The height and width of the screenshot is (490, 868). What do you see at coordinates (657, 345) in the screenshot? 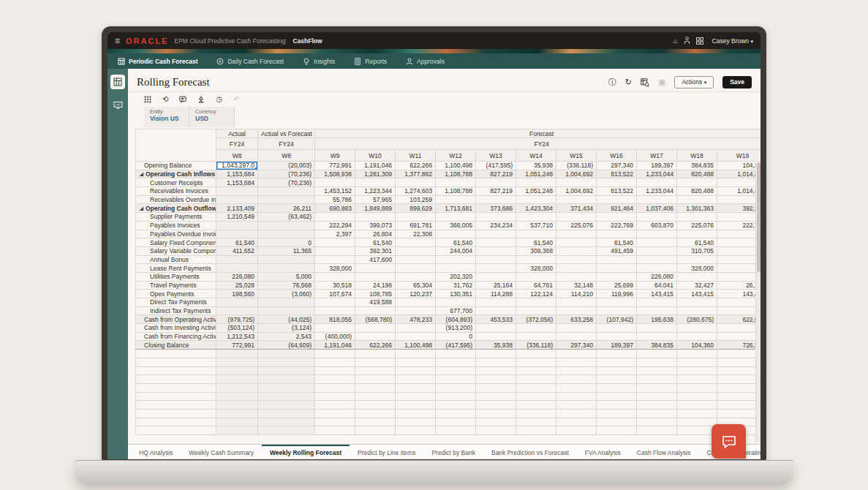
I see `grid-cell: 384,835` at bounding box center [657, 345].